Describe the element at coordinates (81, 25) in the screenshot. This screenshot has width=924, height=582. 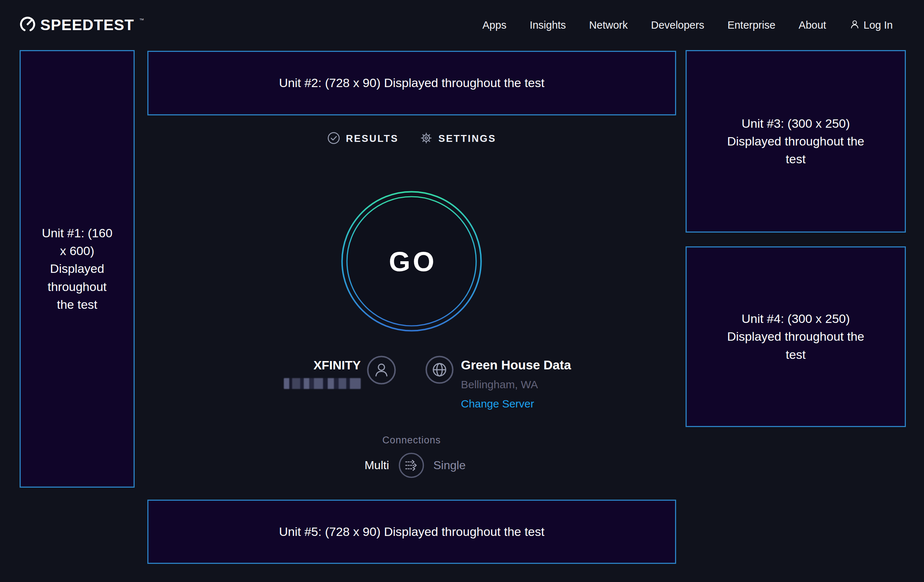
I see `speedtest-logo: SPEEDTEST ™` at that location.